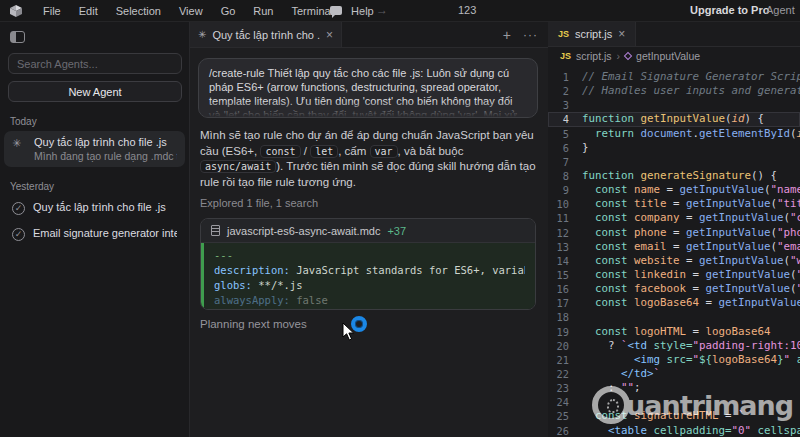  Describe the element at coordinates (674, 91) in the screenshot. I see `code-line: 2// Handles user inputs and generates th…` at that location.